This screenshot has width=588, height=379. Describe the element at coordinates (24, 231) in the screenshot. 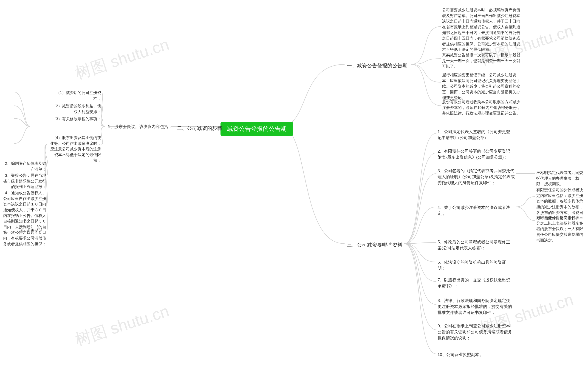

I see `b2-other-3: 5、变更登记。` at that location.